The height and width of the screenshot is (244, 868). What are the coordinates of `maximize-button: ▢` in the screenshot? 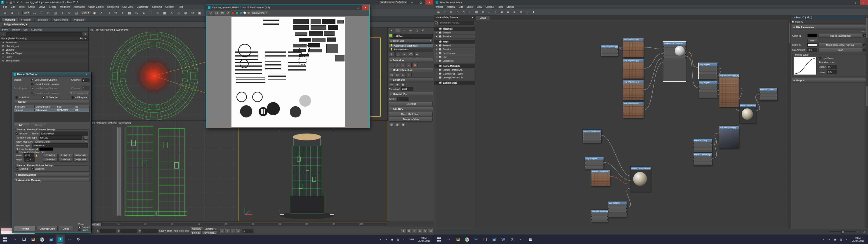 It's located at (421, 2).